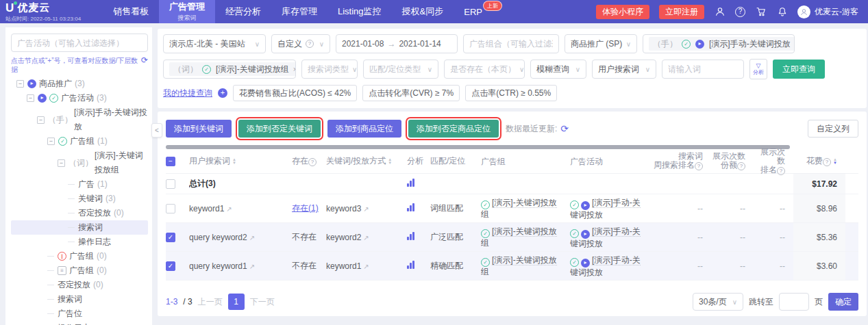  What do you see at coordinates (210, 302) in the screenshot?
I see `prev-page-button: 上一页` at bounding box center [210, 302].